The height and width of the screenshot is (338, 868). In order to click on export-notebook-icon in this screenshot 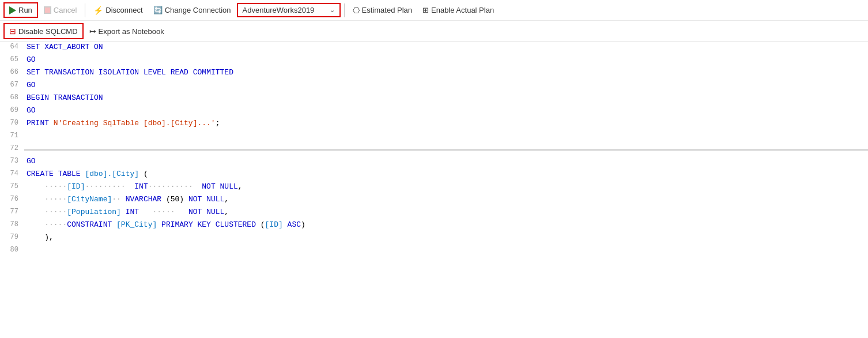, I will do `click(93, 31)`.